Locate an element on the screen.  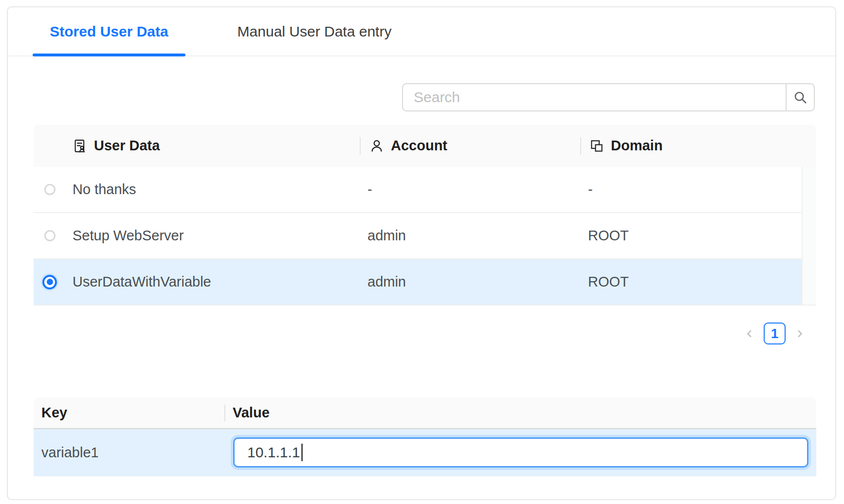
variables-table: Key Value variable1 10.1.1.1 is located at coordinates (425, 437).